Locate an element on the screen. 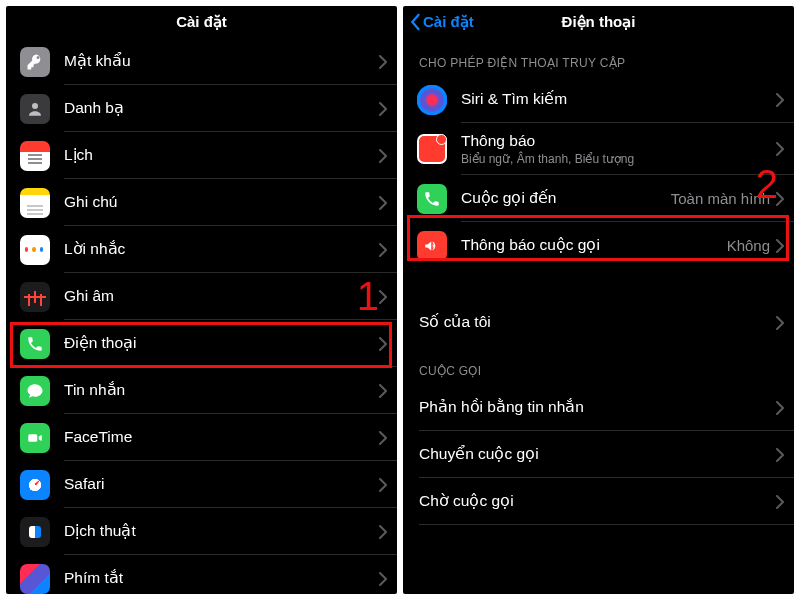 This screenshot has height=600, width=800. page-title: Cài đặt is located at coordinates (202, 22).